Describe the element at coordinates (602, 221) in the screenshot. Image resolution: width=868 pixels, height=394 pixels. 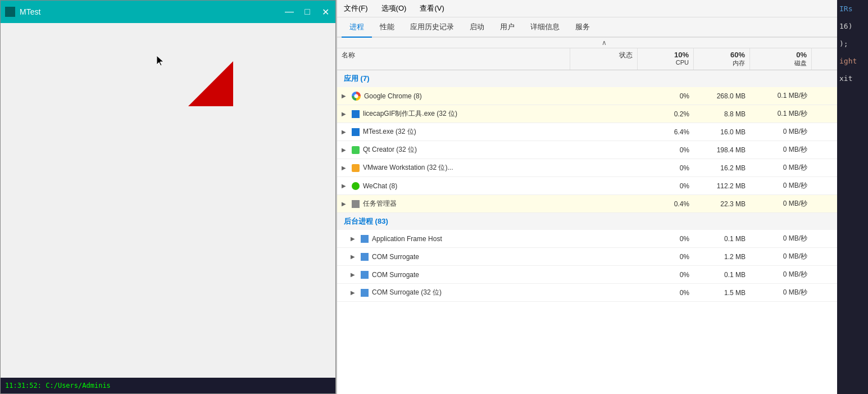
I see `bg-section-header: 后台进程 (83)` at that location.